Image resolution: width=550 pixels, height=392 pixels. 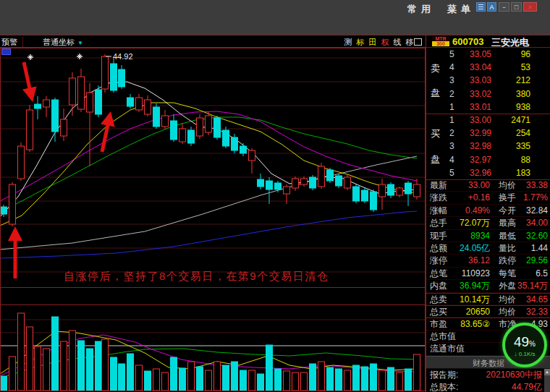 I want to click on total-shares-row: 总股本: 44.79亿, so click(x=488, y=386).